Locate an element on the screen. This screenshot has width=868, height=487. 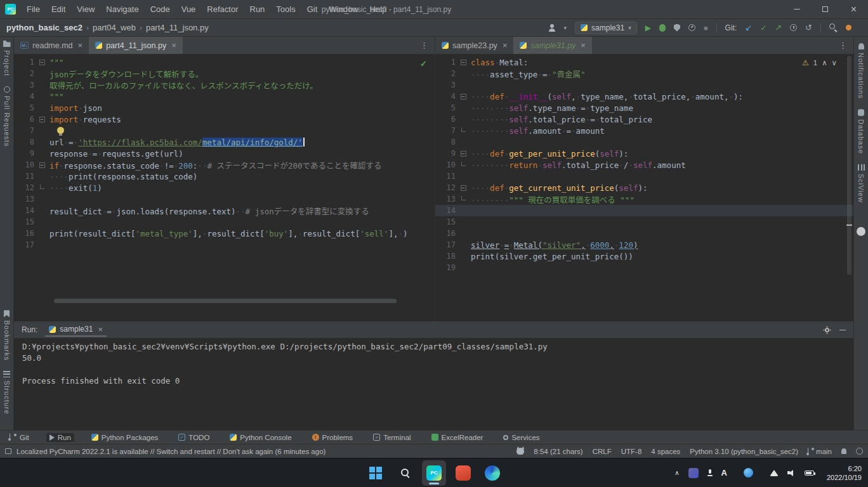
line-number: 6 is located at coordinates (25, 119).